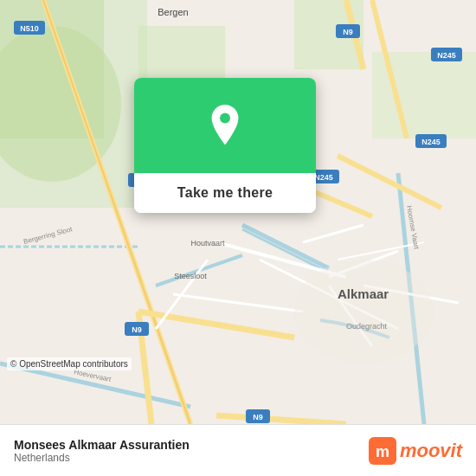 This screenshot has height=476, width=476. What do you see at coordinates (190, 276) in the screenshot?
I see `svg-text: Steesloot` at bounding box center [190, 276].